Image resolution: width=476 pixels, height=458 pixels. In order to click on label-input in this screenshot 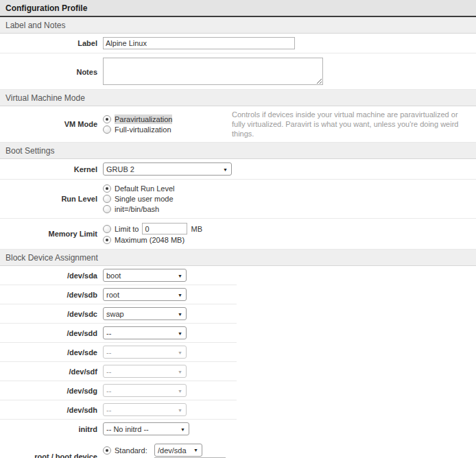, I will do `click(199, 43)`.